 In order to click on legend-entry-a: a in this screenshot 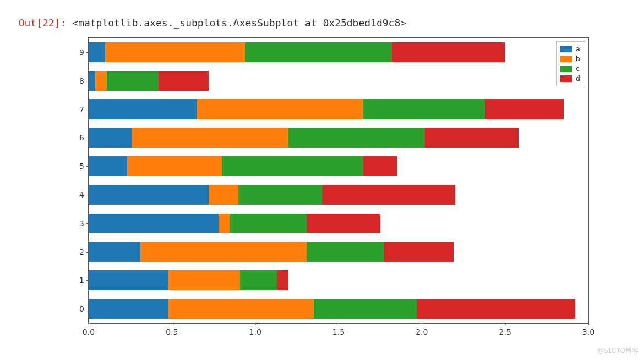, I will do `click(570, 49)`.